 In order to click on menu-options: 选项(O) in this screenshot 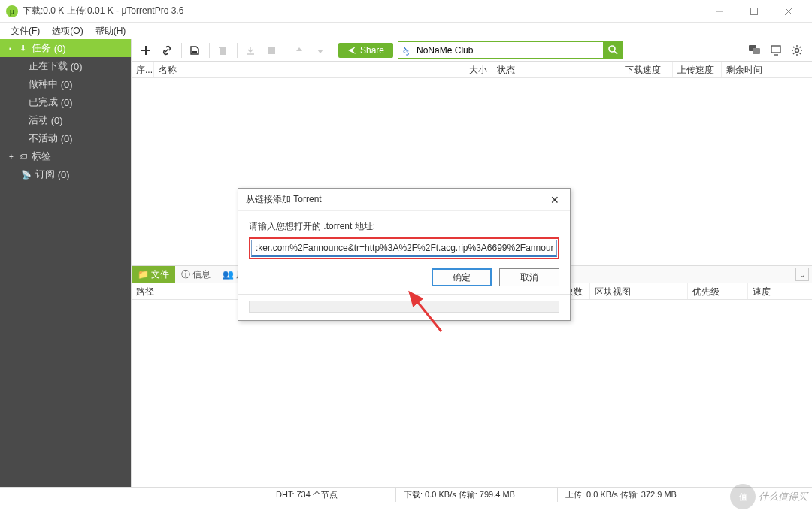, I will do `click(68, 32)`.